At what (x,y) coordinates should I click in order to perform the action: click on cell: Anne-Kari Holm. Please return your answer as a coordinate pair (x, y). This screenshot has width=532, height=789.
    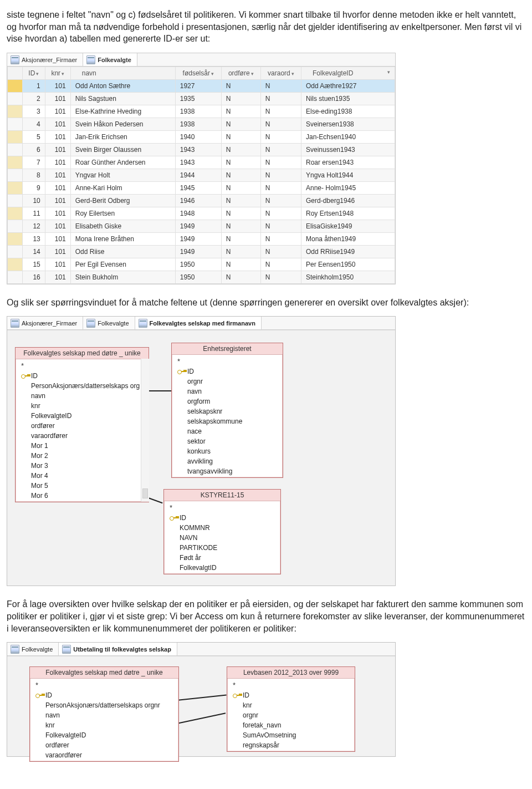
    Looking at the image, I should click on (123, 187).